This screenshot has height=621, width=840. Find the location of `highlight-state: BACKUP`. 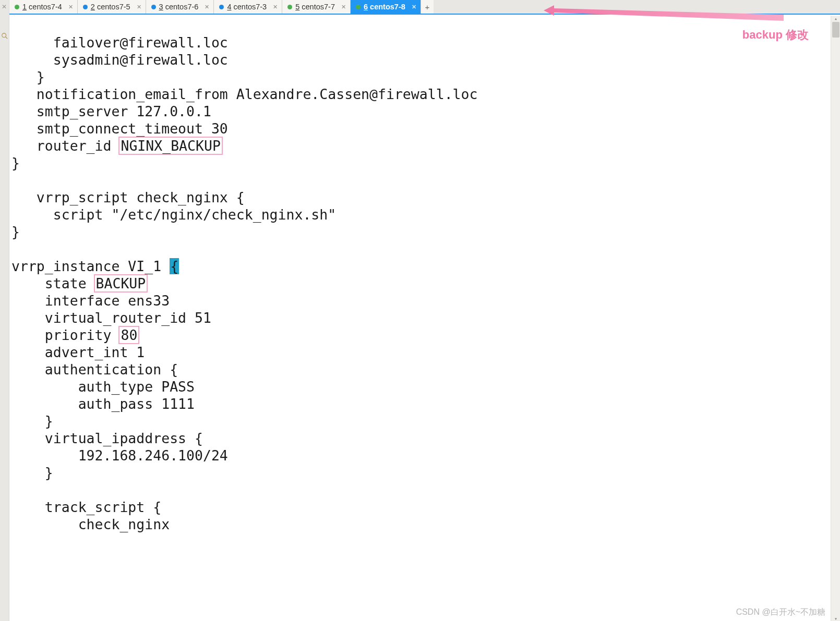

highlight-state: BACKUP is located at coordinates (121, 284).